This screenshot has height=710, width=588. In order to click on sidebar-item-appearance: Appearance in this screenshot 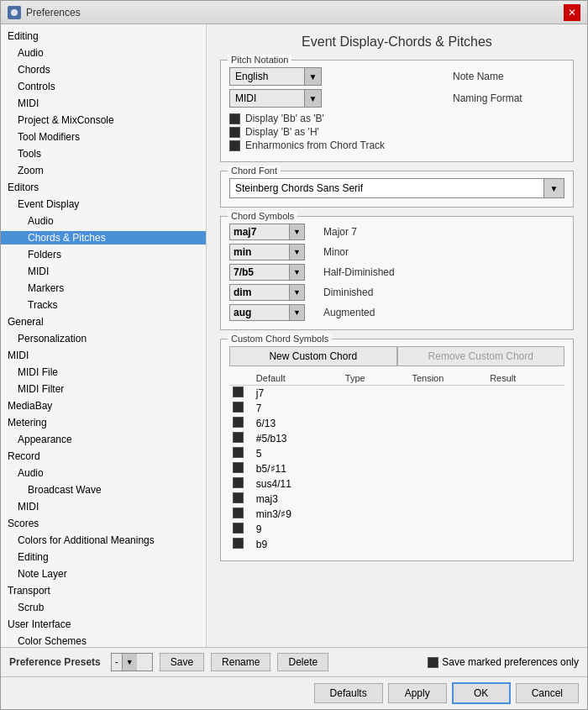, I will do `click(103, 439)`.